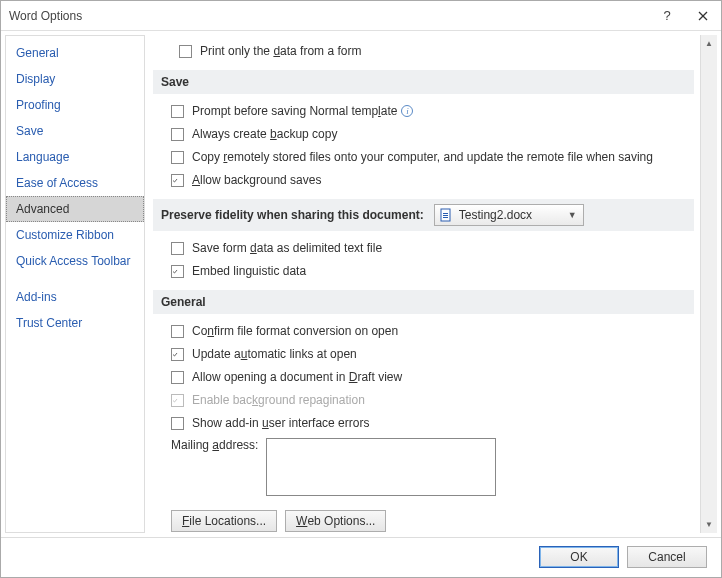  Describe the element at coordinates (295, 331) in the screenshot. I see `confirm-conv-label: Confirm file format conversion on open` at that location.